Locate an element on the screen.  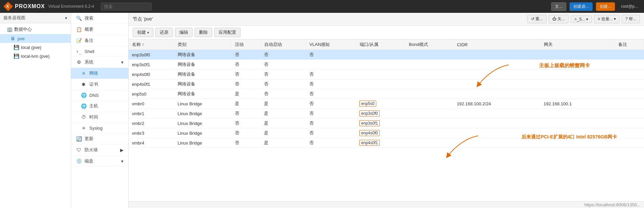
product-version: Virtual Environment 6.2-4 is located at coordinates (71, 6).